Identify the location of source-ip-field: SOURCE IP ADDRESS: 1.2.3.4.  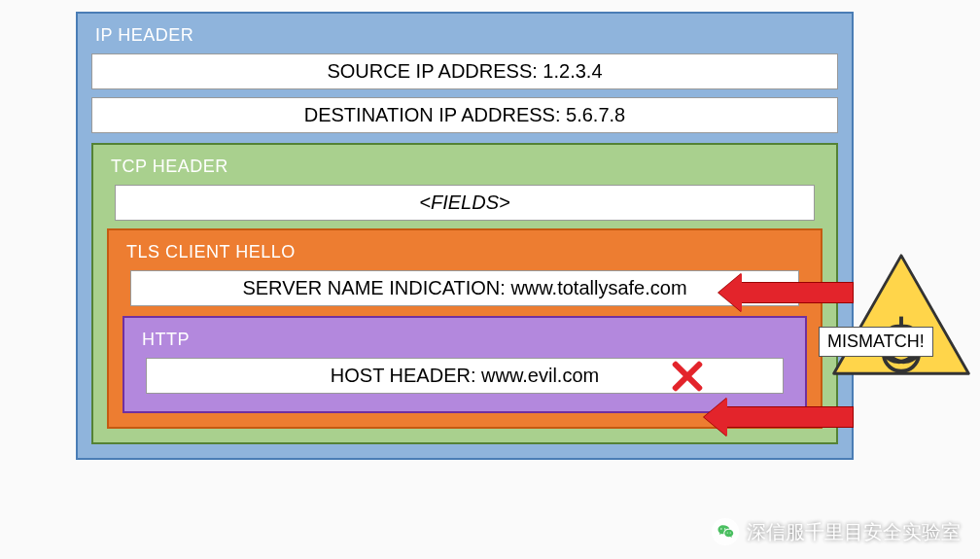
(465, 72).